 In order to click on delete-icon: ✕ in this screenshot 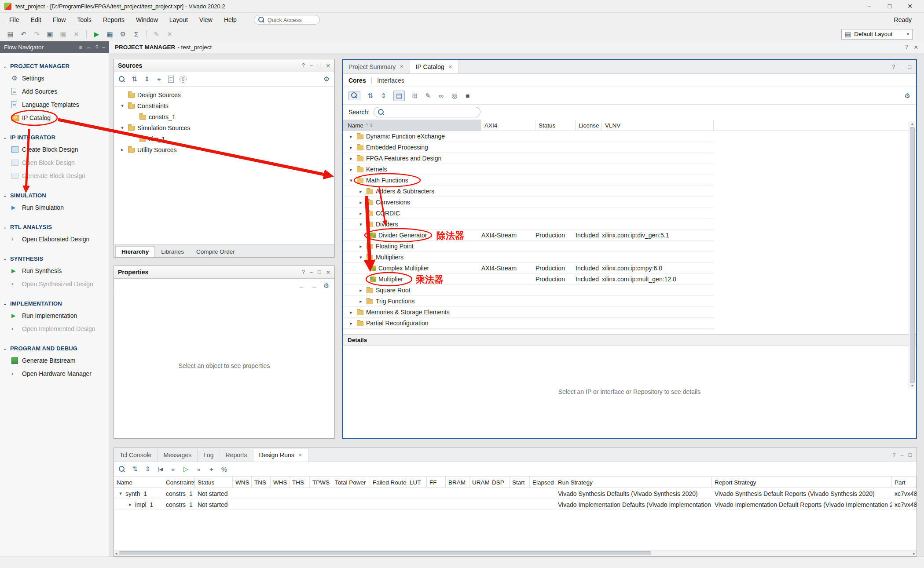, I will do `click(77, 34)`.